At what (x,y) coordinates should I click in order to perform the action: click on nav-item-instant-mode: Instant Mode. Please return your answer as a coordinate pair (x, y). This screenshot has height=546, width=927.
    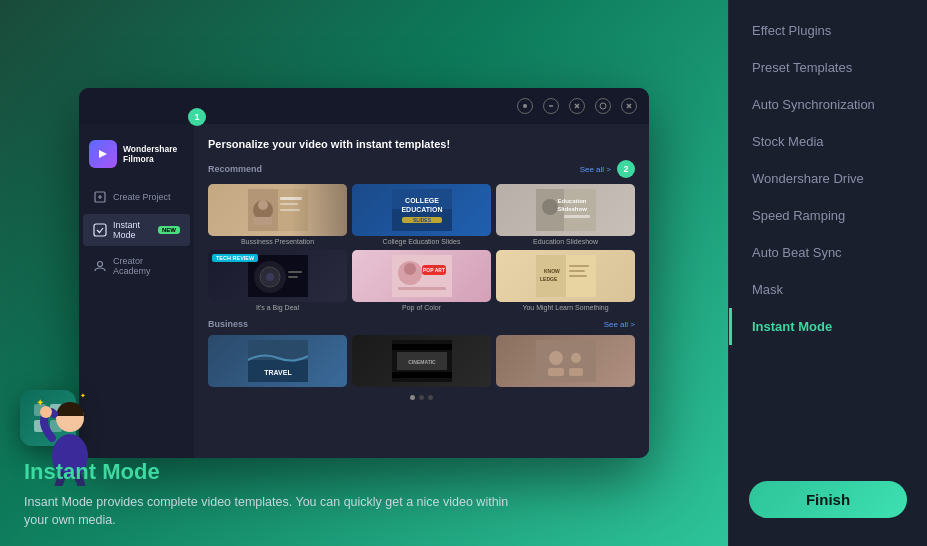
    Looking at the image, I should click on (828, 326).